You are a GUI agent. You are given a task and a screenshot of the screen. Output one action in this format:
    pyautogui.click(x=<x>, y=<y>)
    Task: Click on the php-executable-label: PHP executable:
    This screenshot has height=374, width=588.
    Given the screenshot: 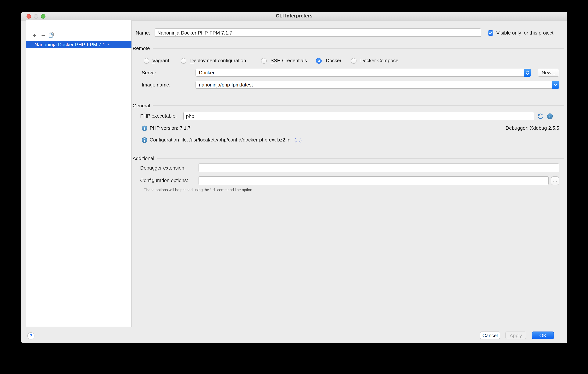 What is the action you would take?
    pyautogui.click(x=158, y=116)
    